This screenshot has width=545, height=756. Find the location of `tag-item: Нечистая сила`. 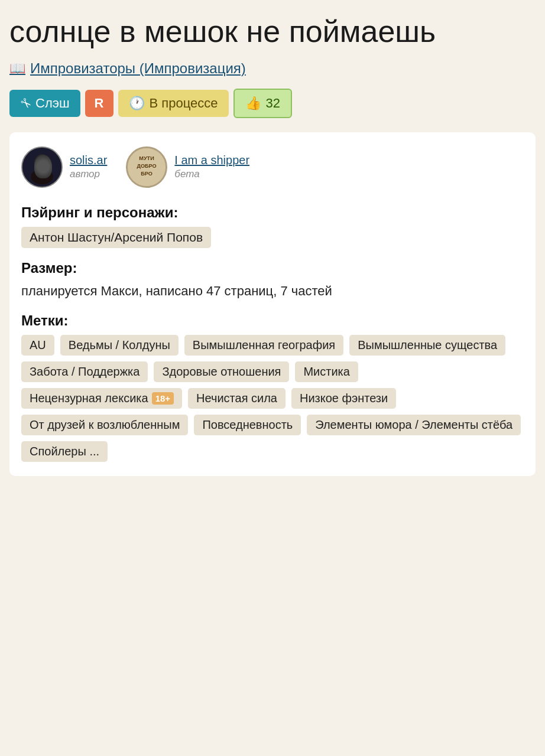

tag-item: Нечистая сила is located at coordinates (236, 398).